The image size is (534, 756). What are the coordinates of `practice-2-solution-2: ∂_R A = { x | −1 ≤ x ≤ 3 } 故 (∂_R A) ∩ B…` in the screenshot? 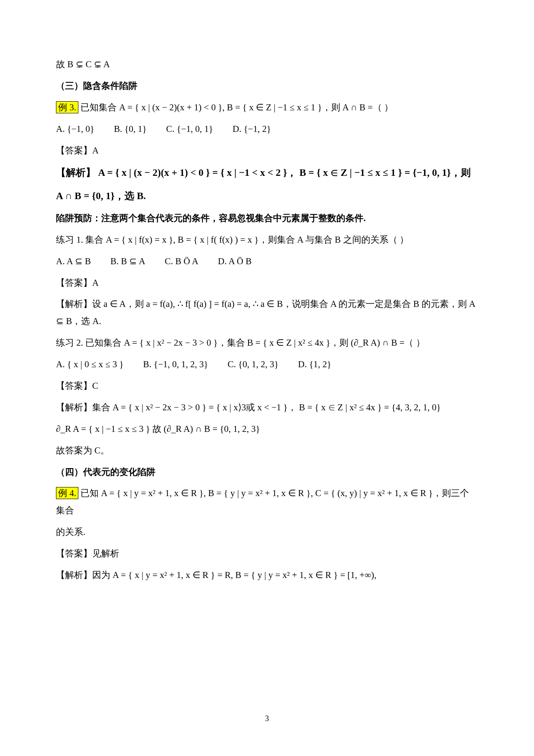 It's located at (267, 429).